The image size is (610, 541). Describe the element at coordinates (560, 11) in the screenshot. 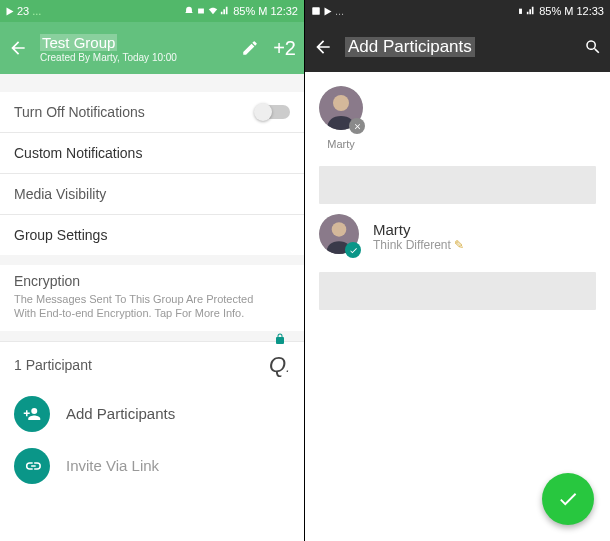

I see `status-right: 85% M 12:33` at that location.